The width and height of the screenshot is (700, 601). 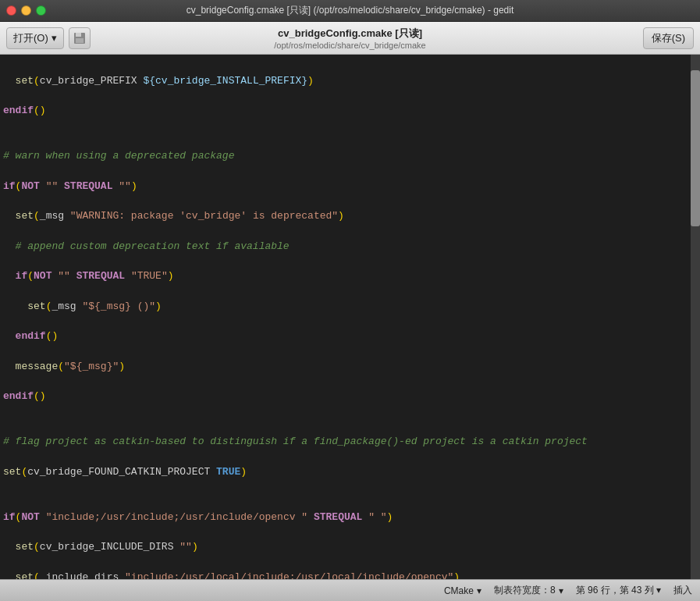 I want to click on toolbar-filepath: /opt/ros/melodic/share/cv_bridge/cmake, so click(x=350, y=45).